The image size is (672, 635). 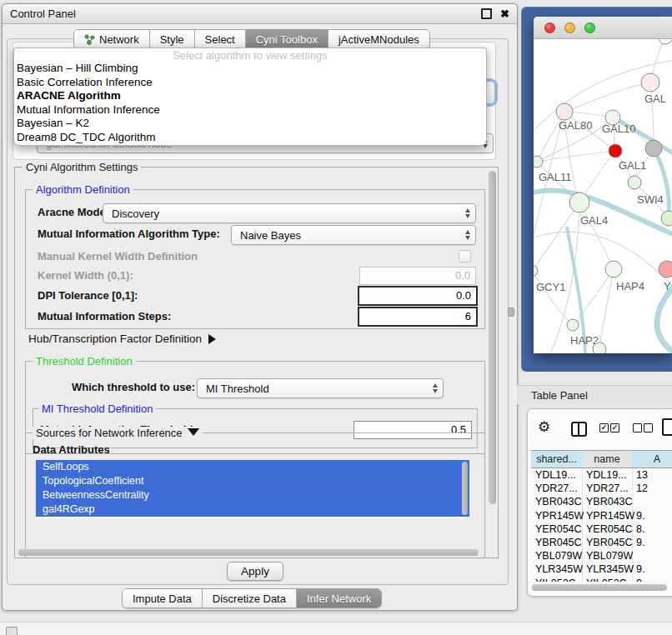 I want to click on algorithm-dropdown-popup: Select algorithm to view settings Bayesi…, so click(x=250, y=97).